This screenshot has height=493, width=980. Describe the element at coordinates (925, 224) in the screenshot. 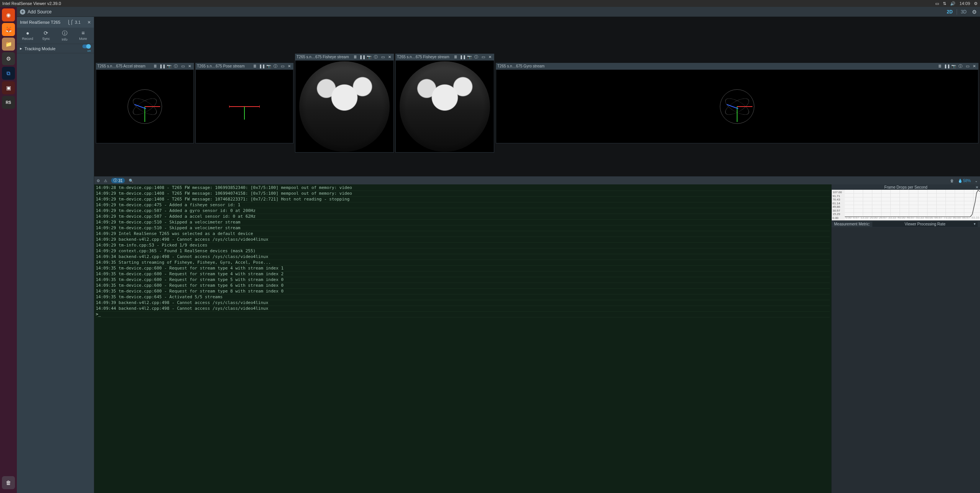

I see `measurement-dropdown: Viewer Processing Rate` at that location.